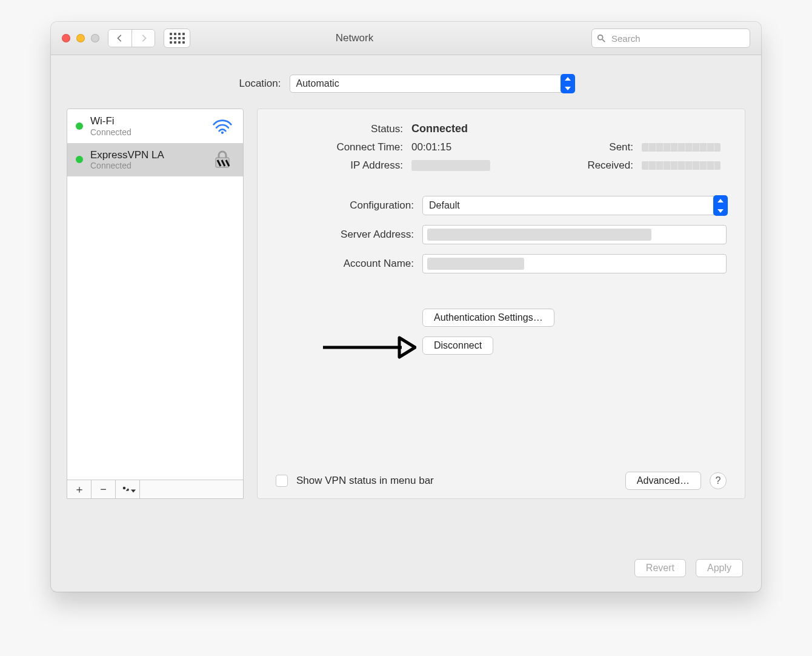  Describe the element at coordinates (222, 126) in the screenshot. I see `wifi-icon` at that location.